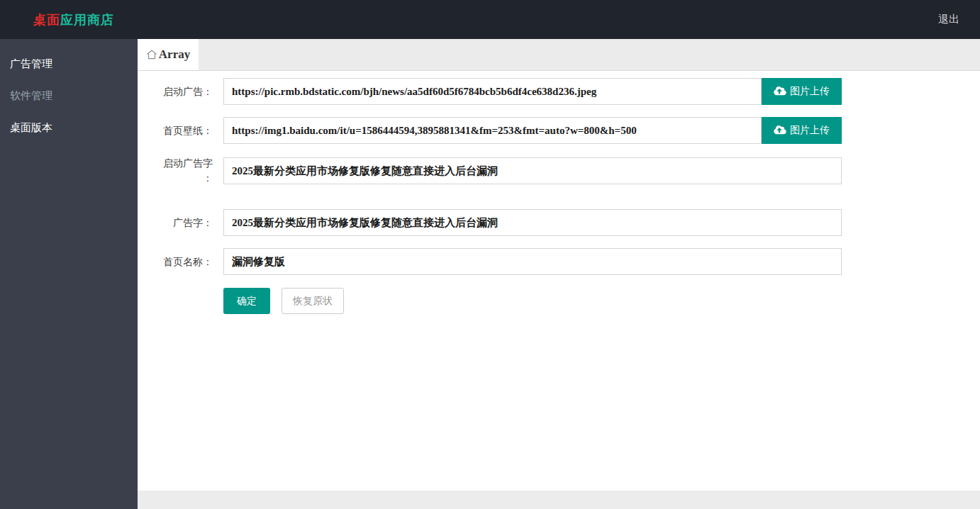 The image size is (980, 509). I want to click on form-row-ad-text: 广告字：, so click(559, 223).